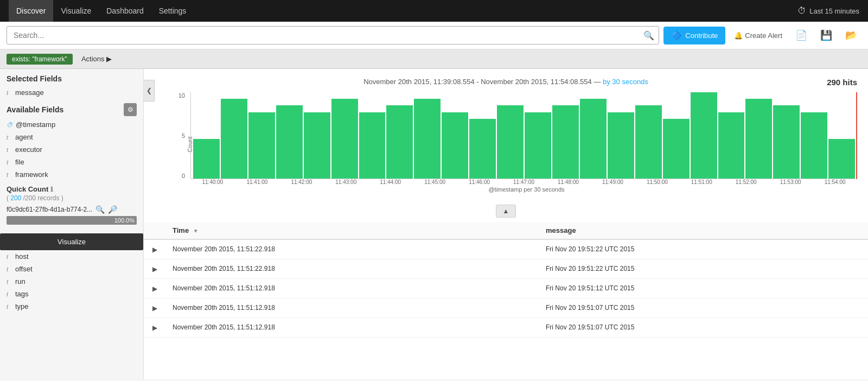 The image size is (868, 381). I want to click on time-cell: November 20th 2015, 11:51:22.918, so click(353, 250).